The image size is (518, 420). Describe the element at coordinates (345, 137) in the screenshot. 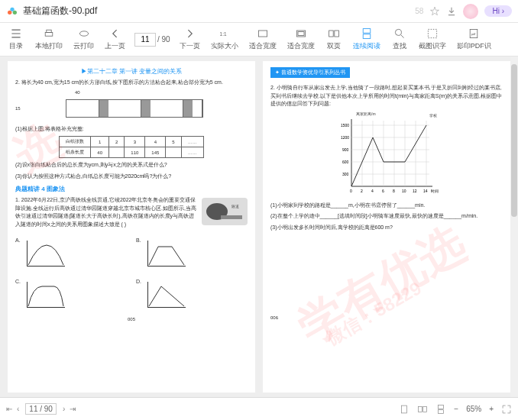

I see `svg-text: 1200` at that location.